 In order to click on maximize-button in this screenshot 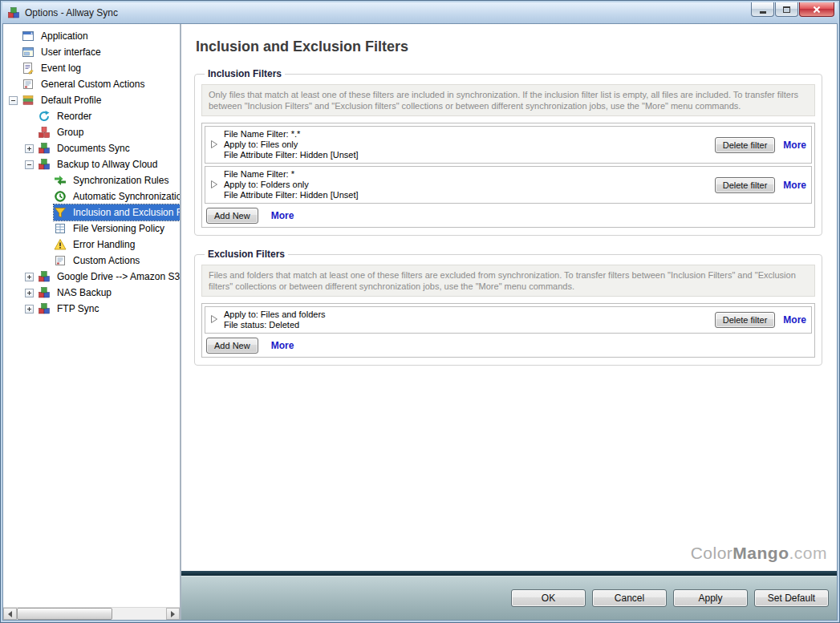, I will do `click(786, 10)`.